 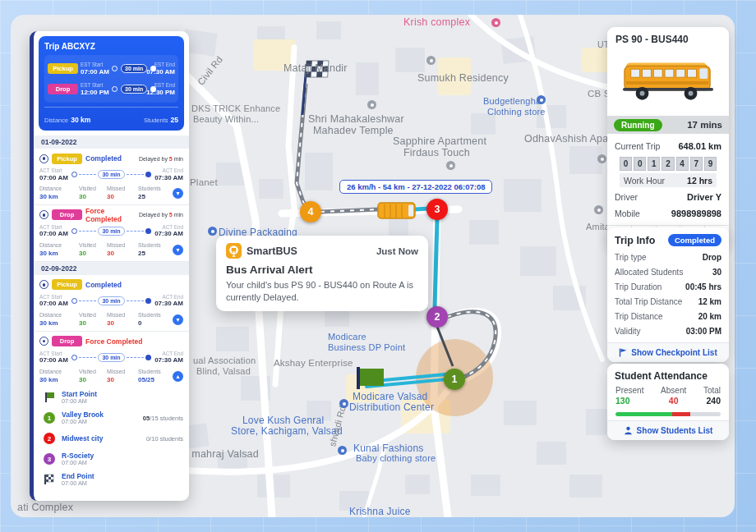 I want to click on trip-info-row: Allocated Students30, so click(x=668, y=272).